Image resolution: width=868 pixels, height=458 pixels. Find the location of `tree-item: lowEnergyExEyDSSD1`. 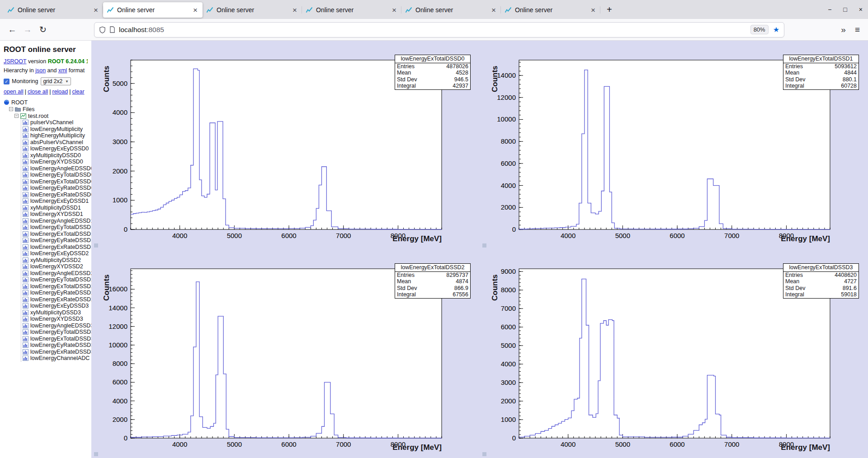

tree-item: lowEnergyExEyDSSD1 is located at coordinates (55, 201).